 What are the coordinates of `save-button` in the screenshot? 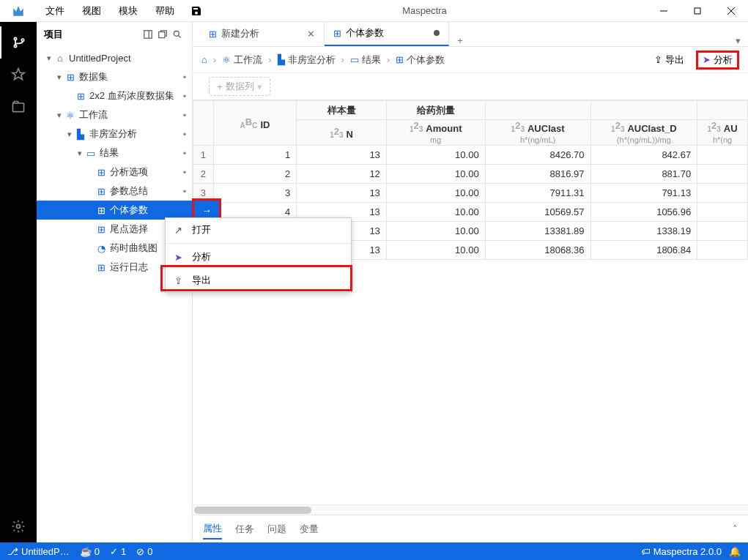 It's located at (196, 11).